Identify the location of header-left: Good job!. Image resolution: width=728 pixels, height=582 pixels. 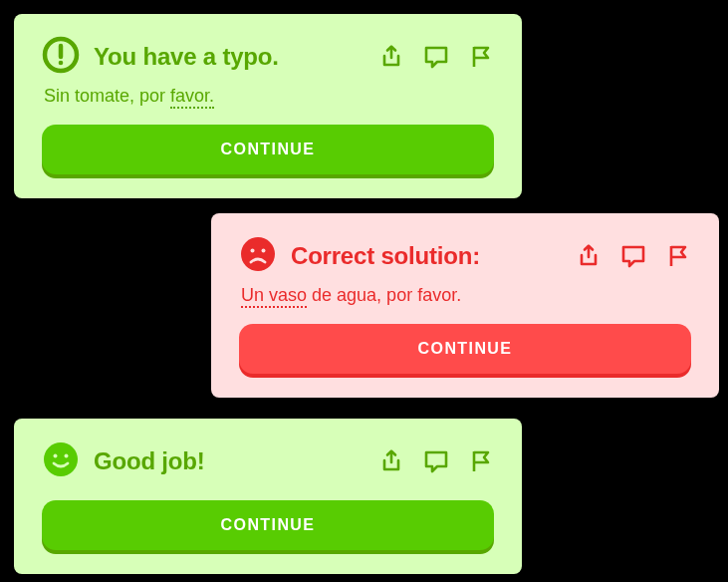
(123, 461).